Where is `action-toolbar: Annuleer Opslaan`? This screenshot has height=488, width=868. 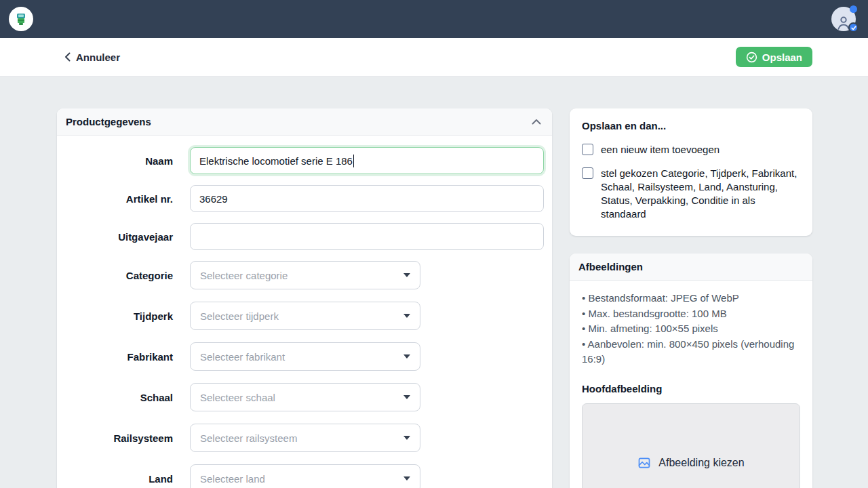
action-toolbar: Annuleer Opslaan is located at coordinates (434, 57).